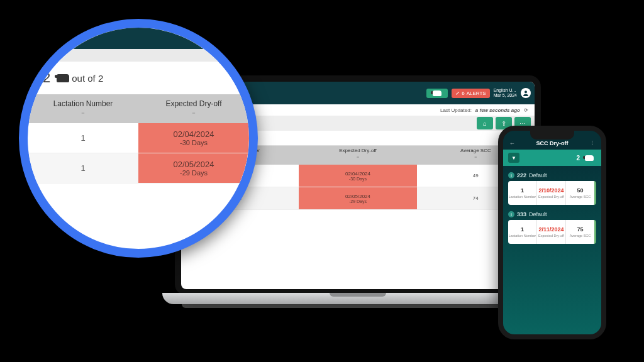  I want to click on refresh-icon: ⟳, so click(526, 111).